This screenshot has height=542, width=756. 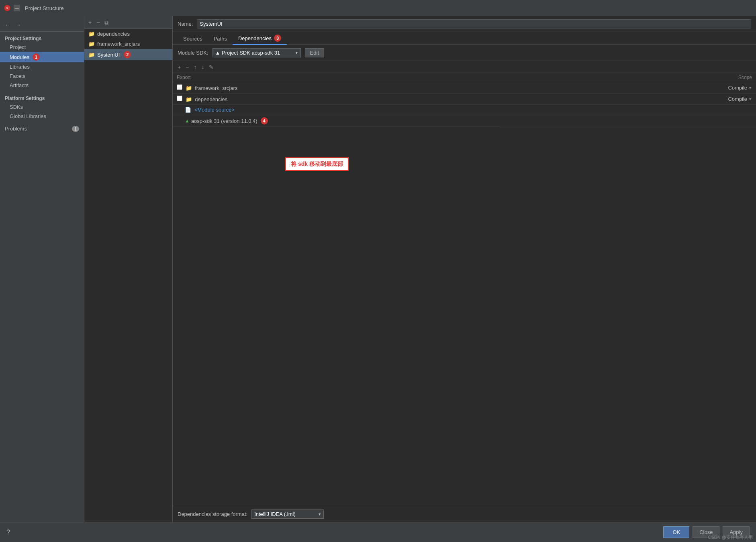 What do you see at coordinates (288, 514) in the screenshot?
I see `storage-select: IntelliJ IDEA (.iml)Gradle (Groovy)Gradl…` at bounding box center [288, 514].